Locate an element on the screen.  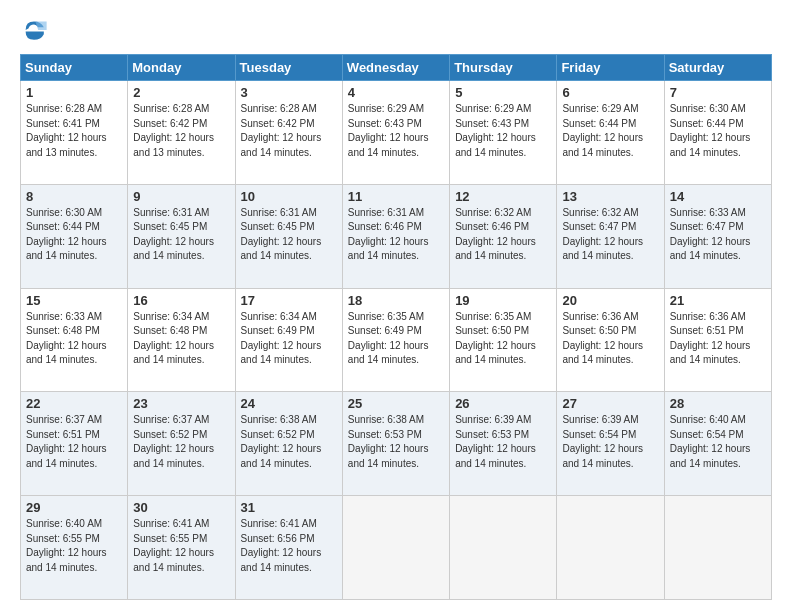
day-info: Sunrise: 6:34 AM Sunset: 6:48 PM Dayligh… is located at coordinates (181, 339).